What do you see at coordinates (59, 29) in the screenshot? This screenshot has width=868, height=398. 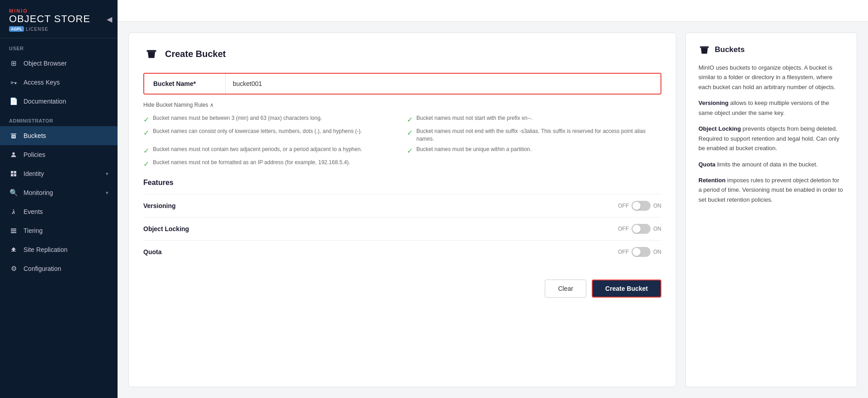 I see `license-badge: AGPL LICENSE` at bounding box center [59, 29].